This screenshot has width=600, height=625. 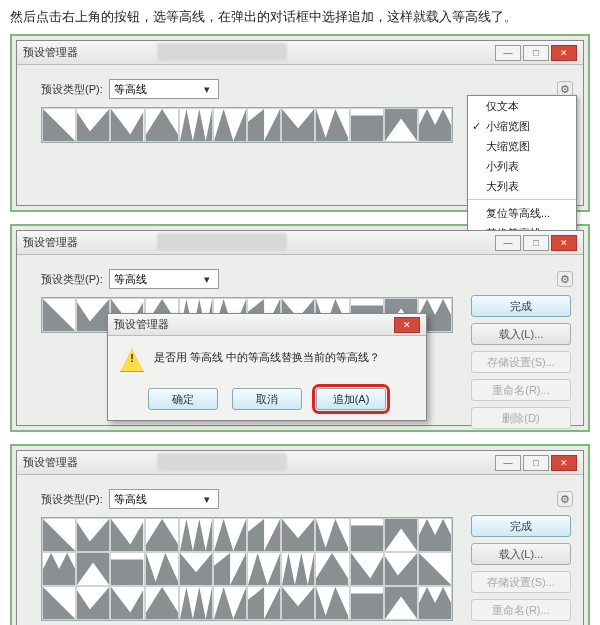 What do you see at coordinates (522, 166) in the screenshot?
I see `menu-item-small-list: 小列表` at bounding box center [522, 166].